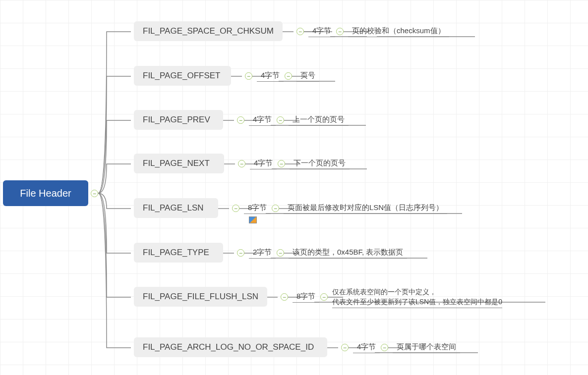 The height and width of the screenshot is (375, 588). I want to click on field-node-6: FIL_PAGE_FILE_FLUSH_LSN, so click(200, 297).